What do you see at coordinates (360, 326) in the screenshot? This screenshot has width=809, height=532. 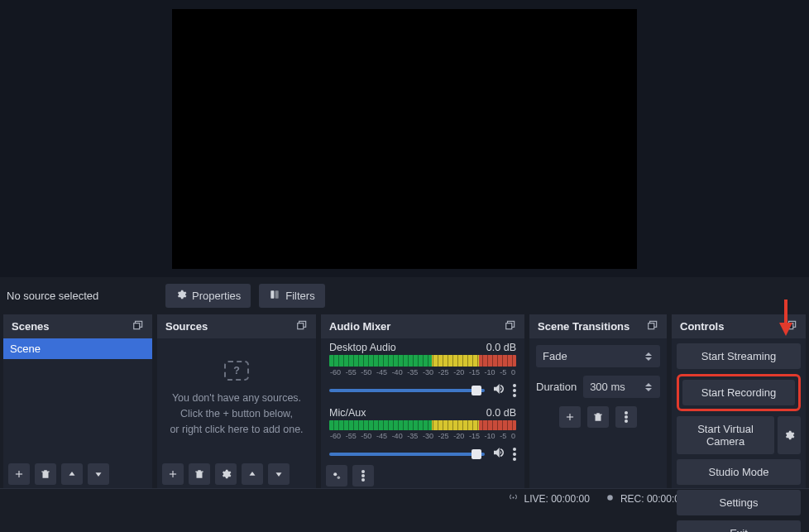 I see `mixer-title: Audio Mixer` at bounding box center [360, 326].